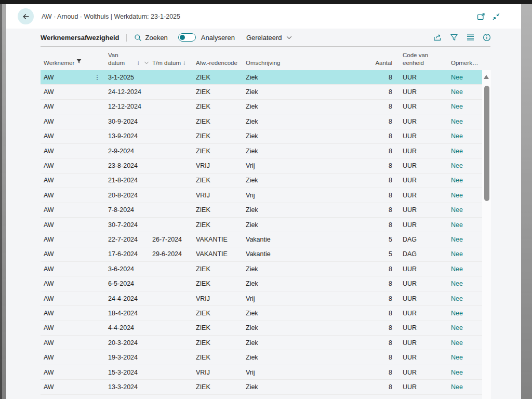 The image size is (532, 399). I want to click on column-header-opmerking: Opmerk…, so click(465, 64).